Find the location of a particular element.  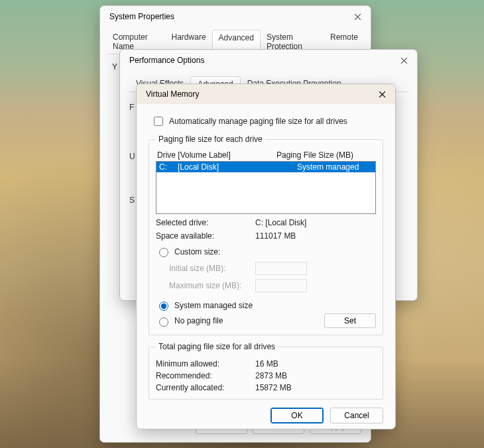

drive-letter: C: is located at coordinates (168, 167).